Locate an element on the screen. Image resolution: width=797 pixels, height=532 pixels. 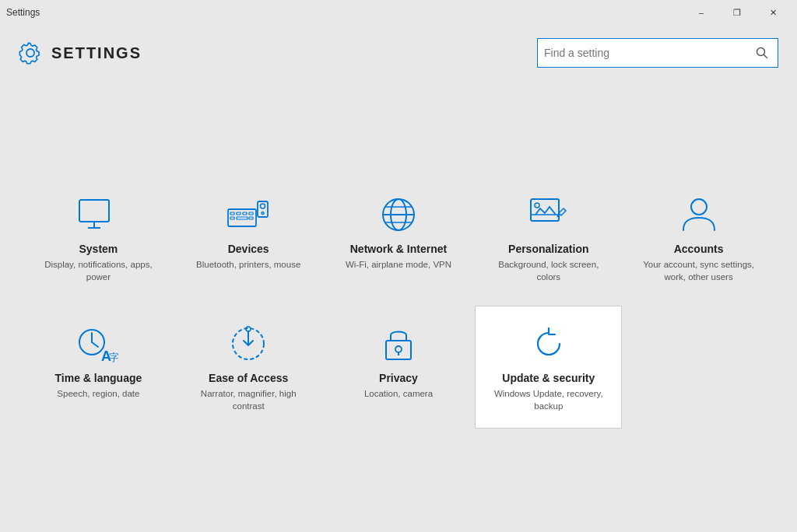
maximize-button: ❐ is located at coordinates (737, 12).